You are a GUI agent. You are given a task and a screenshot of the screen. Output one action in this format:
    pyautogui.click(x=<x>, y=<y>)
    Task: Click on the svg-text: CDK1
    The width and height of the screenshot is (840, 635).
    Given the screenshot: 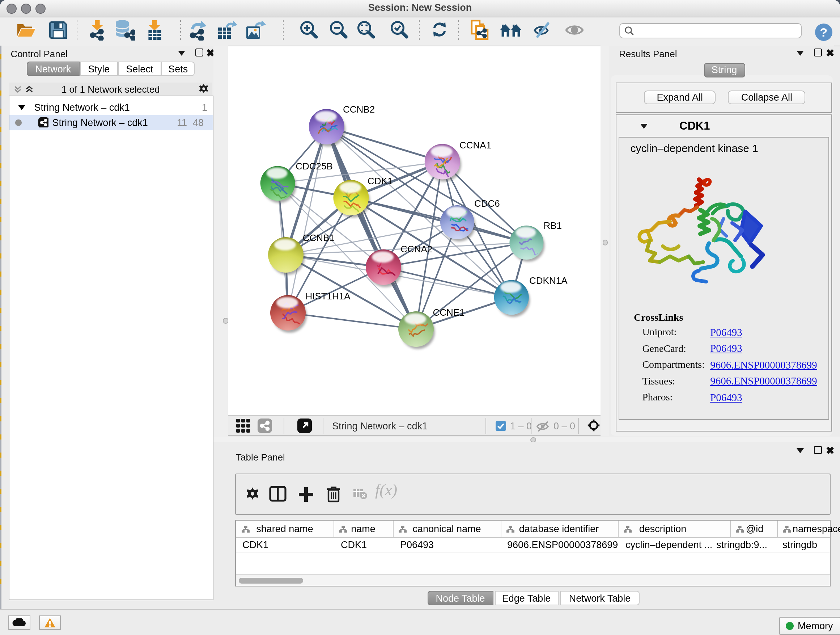 What is the action you would take?
    pyautogui.click(x=380, y=181)
    